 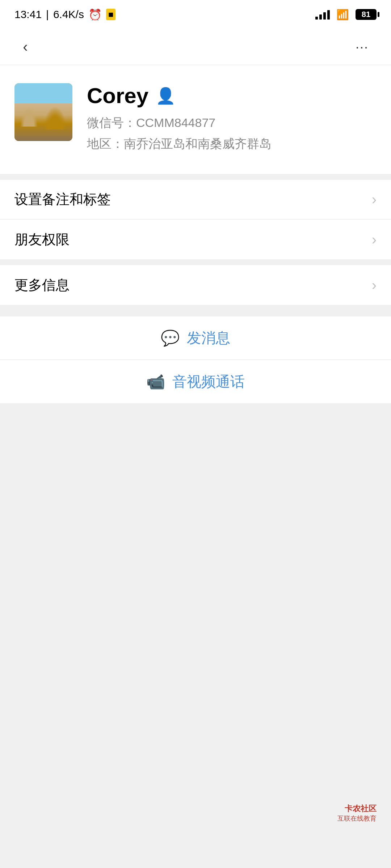 I want to click on network-speed: 6.4K/s, so click(x=69, y=14).